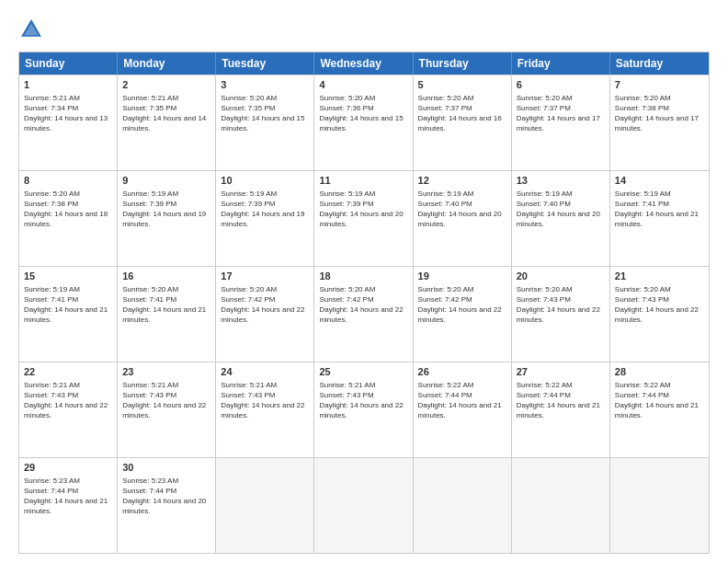 Image resolution: width=728 pixels, height=563 pixels. Describe the element at coordinates (166, 467) in the screenshot. I see `day-number: 30` at that location.